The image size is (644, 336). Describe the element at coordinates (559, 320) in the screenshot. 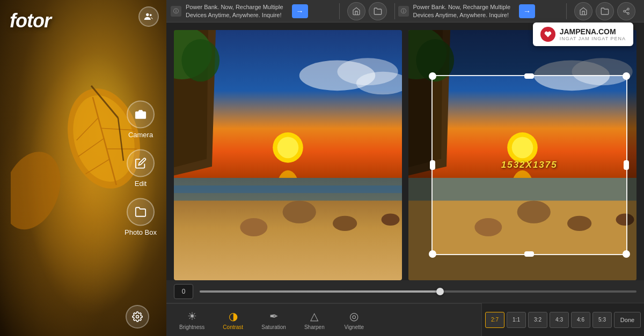

I see `ratio-4-3: 4:3` at that location.